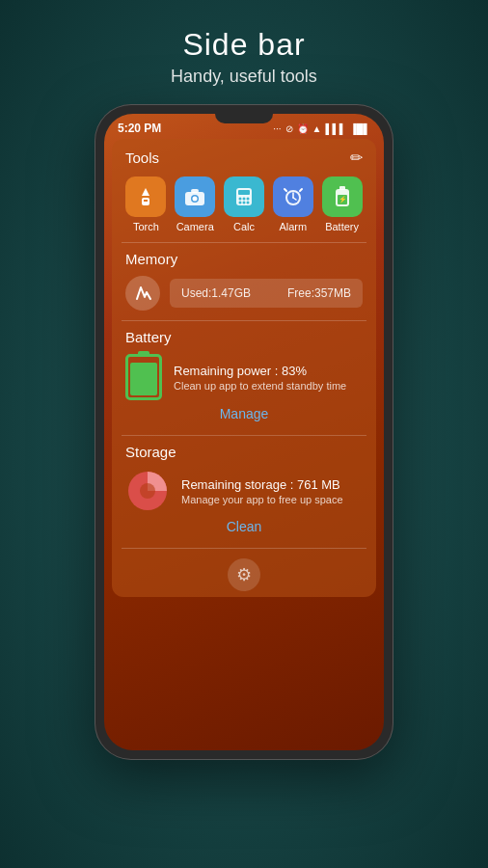  Describe the element at coordinates (244, 191) in the screenshot. I see `tools-section: Tools ✏ Torch Camera` at that location.